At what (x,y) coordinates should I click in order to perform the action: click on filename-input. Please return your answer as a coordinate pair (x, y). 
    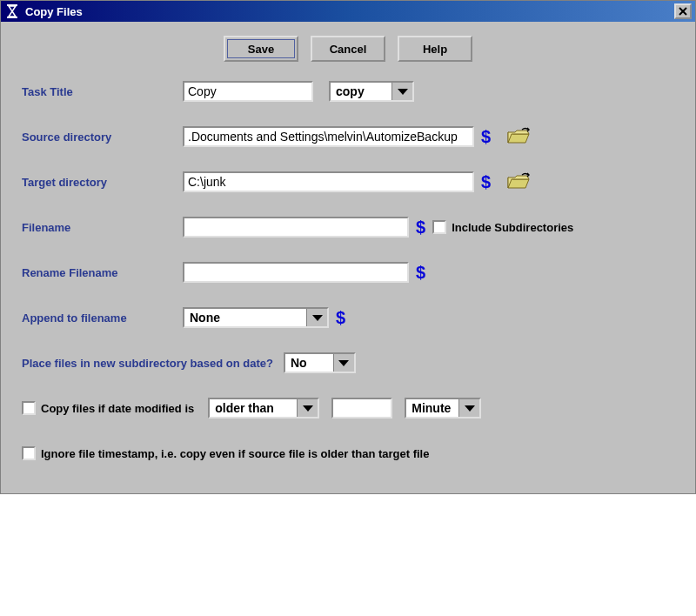
    Looking at the image, I should click on (296, 227).